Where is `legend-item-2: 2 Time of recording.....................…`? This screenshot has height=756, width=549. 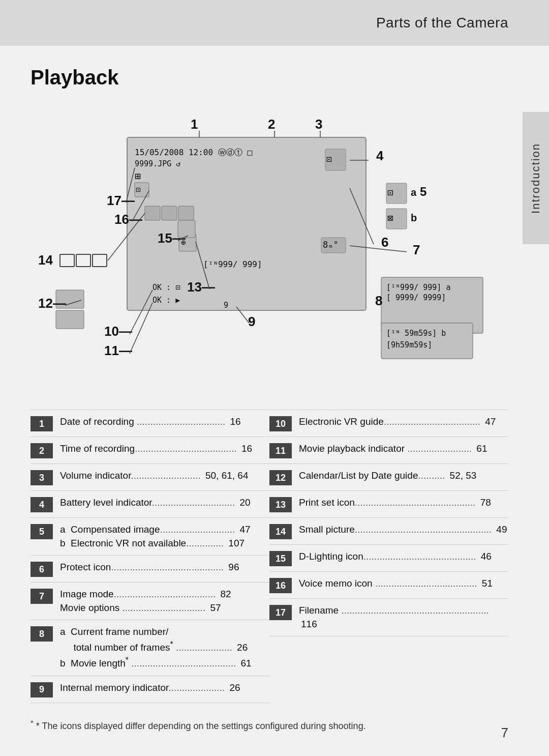 legend-item-2: 2 Time of recording.....................… is located at coordinates (150, 450).